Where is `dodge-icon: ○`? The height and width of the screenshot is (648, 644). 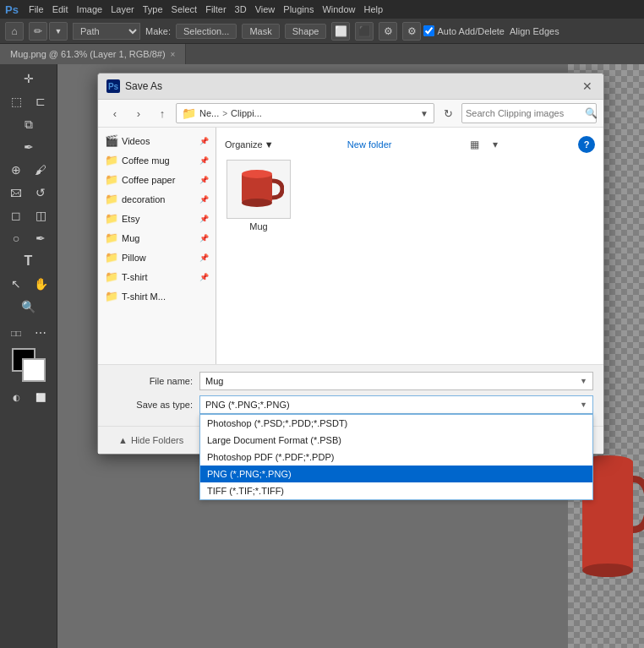 dodge-icon: ○ is located at coordinates (16, 238).